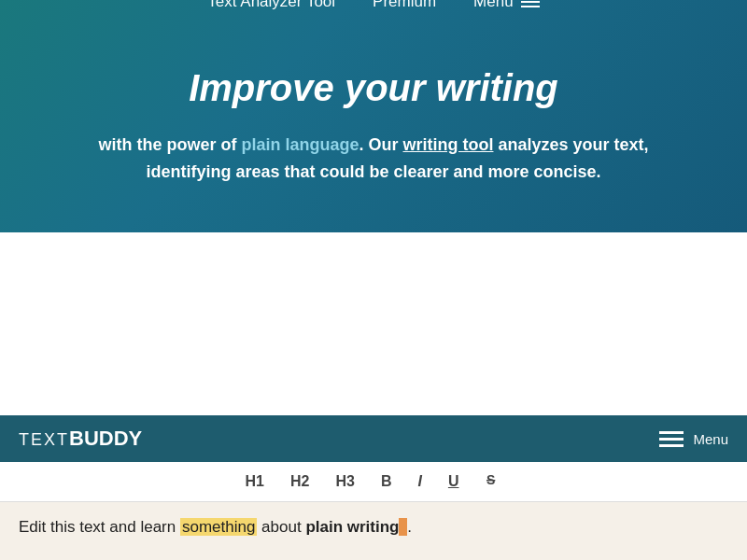 The width and height of the screenshot is (747, 560). I want to click on bottom-menu: Menu, so click(694, 439).